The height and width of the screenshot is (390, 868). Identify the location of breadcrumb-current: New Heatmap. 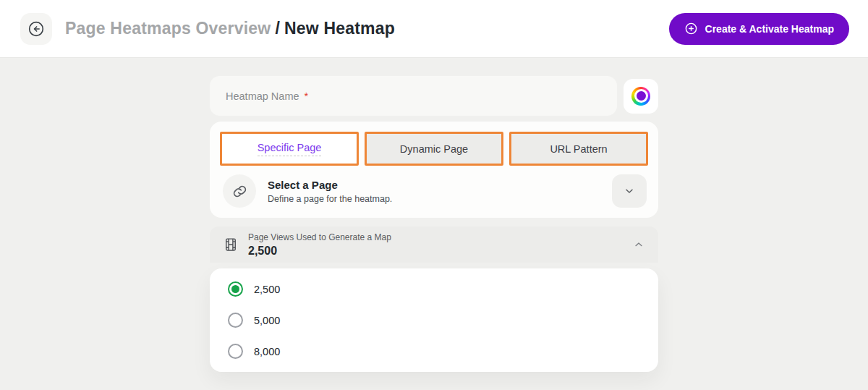
(340, 28).